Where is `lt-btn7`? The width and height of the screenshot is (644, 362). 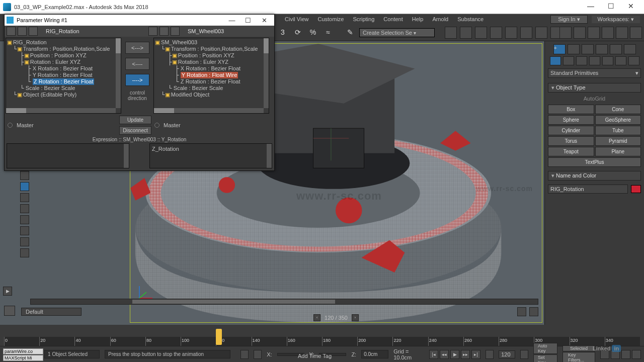
lt-btn7 is located at coordinates (25, 242).